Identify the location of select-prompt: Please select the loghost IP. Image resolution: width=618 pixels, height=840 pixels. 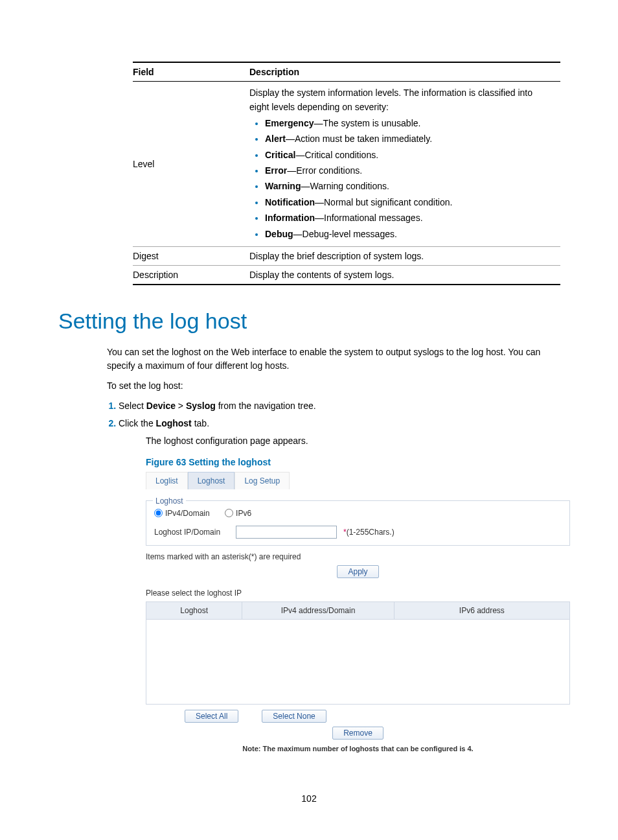
(358, 593).